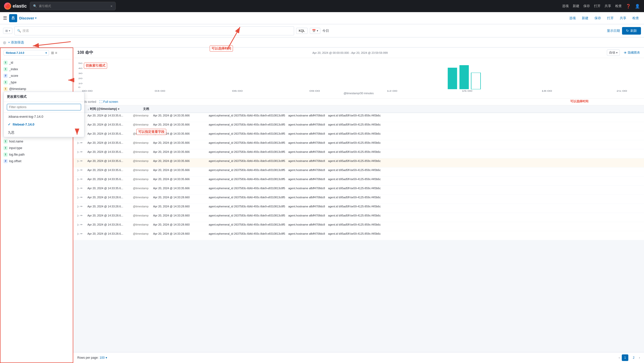 This screenshot has height=363, width=644. What do you see at coordinates (625, 358) in the screenshot?
I see `page-1-button: 1` at bounding box center [625, 358].